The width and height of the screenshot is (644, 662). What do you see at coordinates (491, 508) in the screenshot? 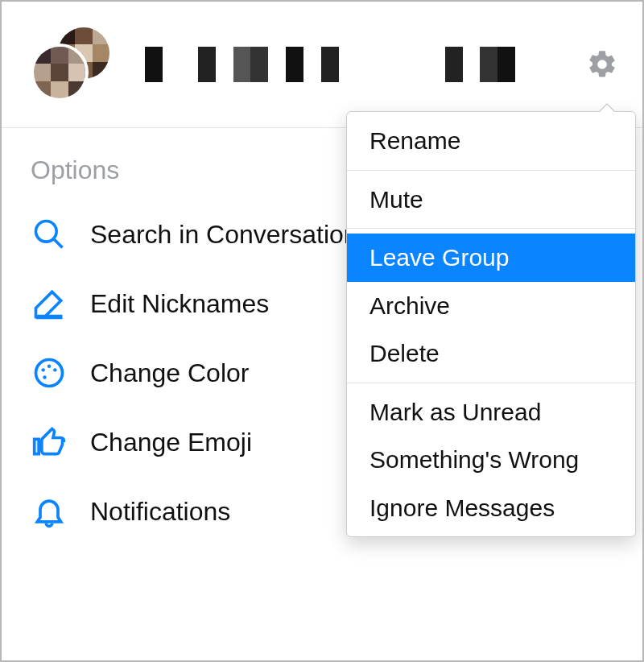
I see `menu-item-ignore-messages: Ignore Messages` at bounding box center [491, 508].